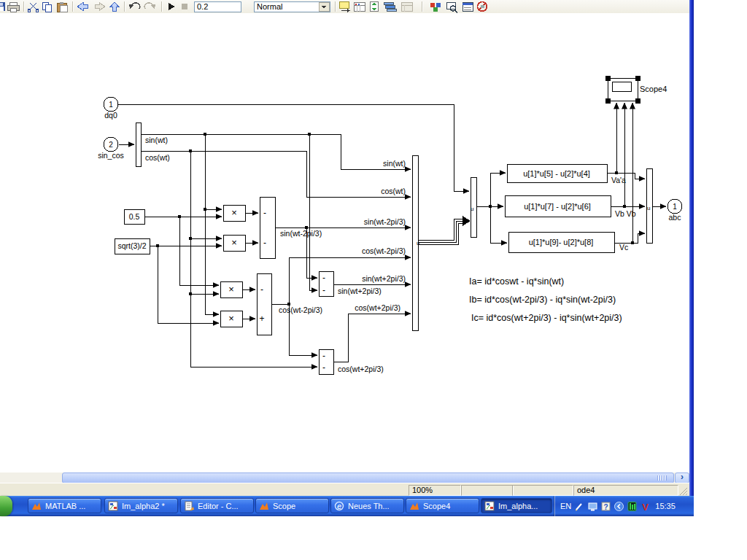  Describe the element at coordinates (368, 506) in the screenshot. I see `taskbar-button-neues: e Neues Th...` at that location.